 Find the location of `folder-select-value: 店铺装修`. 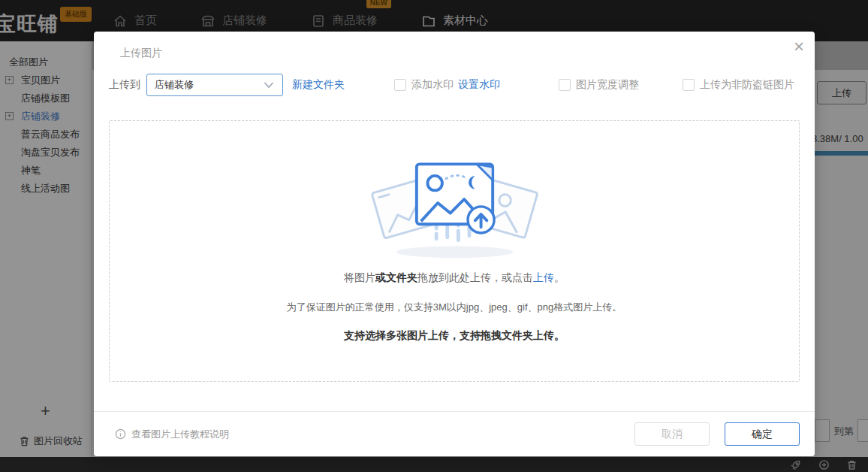

folder-select-value: 店铺装修 is located at coordinates (209, 85).